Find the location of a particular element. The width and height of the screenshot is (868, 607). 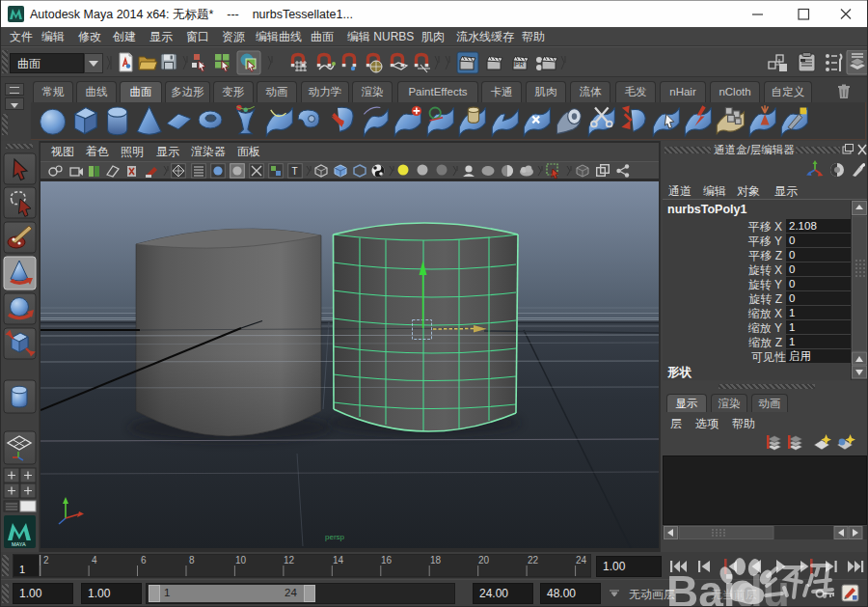

svg-text: 2 is located at coordinates (46, 560).